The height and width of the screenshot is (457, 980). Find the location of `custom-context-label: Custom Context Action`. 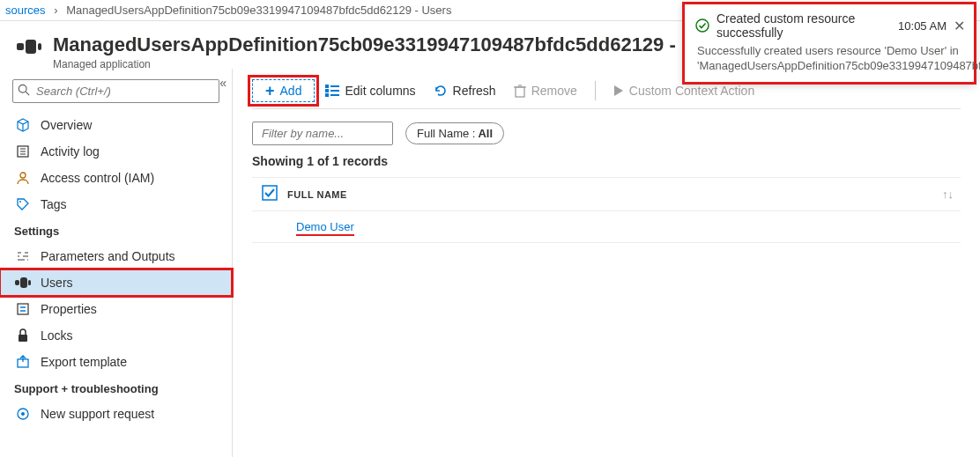

custom-context-label: Custom Context Action is located at coordinates (692, 91).